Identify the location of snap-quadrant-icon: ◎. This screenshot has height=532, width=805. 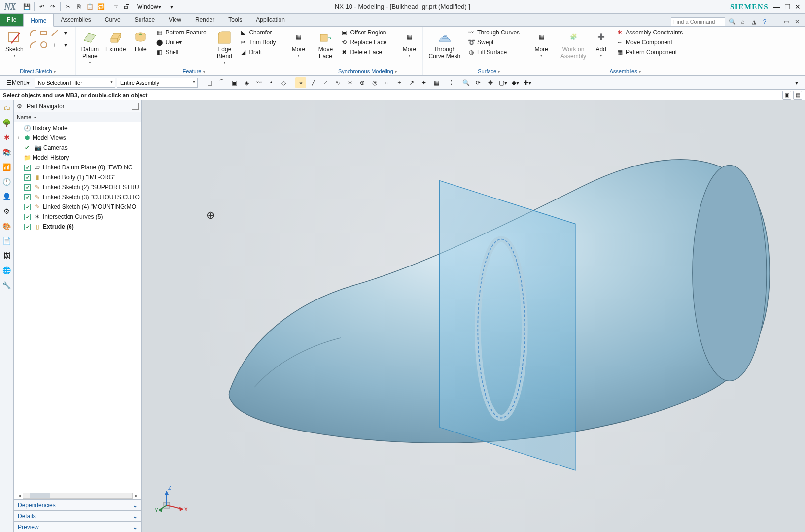
(375, 83).